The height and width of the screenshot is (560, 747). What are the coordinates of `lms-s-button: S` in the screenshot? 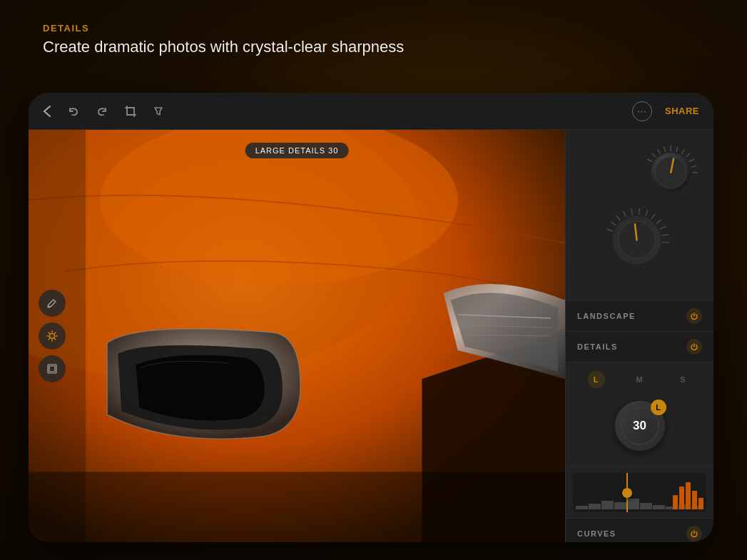 It's located at (684, 380).